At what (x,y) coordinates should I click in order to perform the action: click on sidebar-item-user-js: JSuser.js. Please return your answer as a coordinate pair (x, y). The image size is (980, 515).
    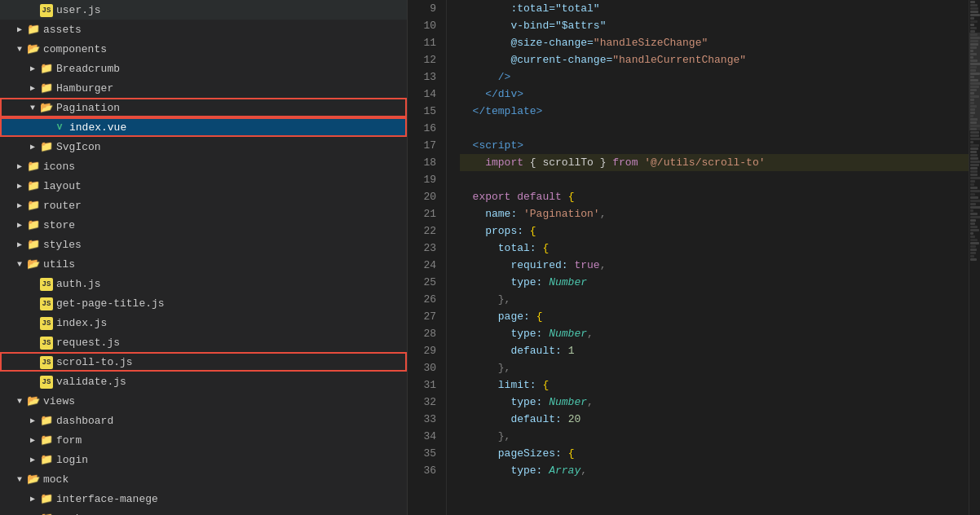
    Looking at the image, I should click on (204, 10).